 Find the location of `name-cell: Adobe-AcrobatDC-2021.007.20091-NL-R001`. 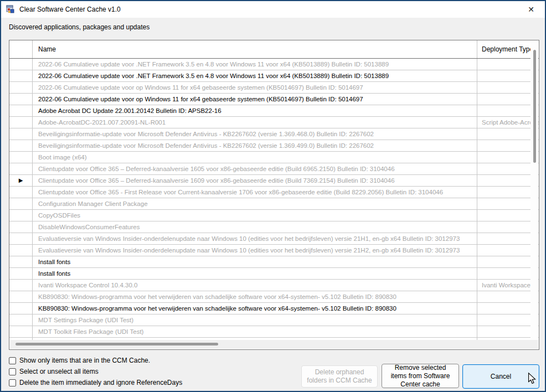

name-cell: Adobe-AcrobatDC-2021.007.20091-NL-R001 is located at coordinates (255, 122).